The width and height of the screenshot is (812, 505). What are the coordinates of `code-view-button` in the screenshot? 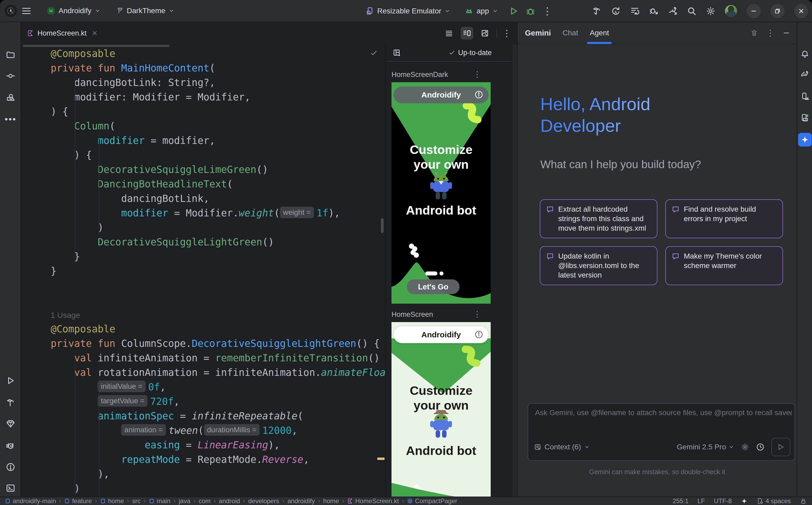 It's located at (449, 33).